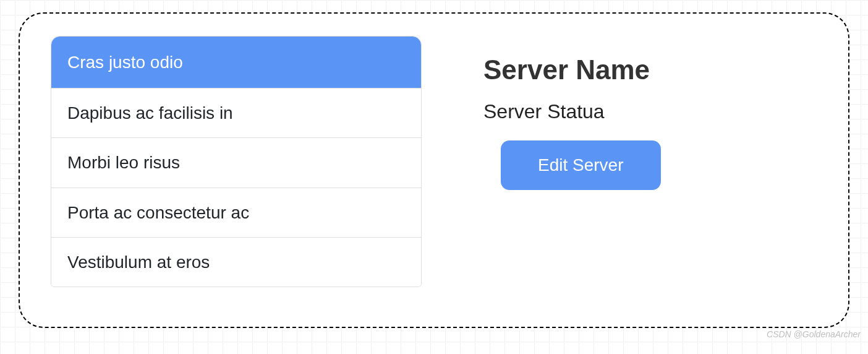 The image size is (868, 354). I want to click on list-item: Cras justo odio, so click(236, 62).